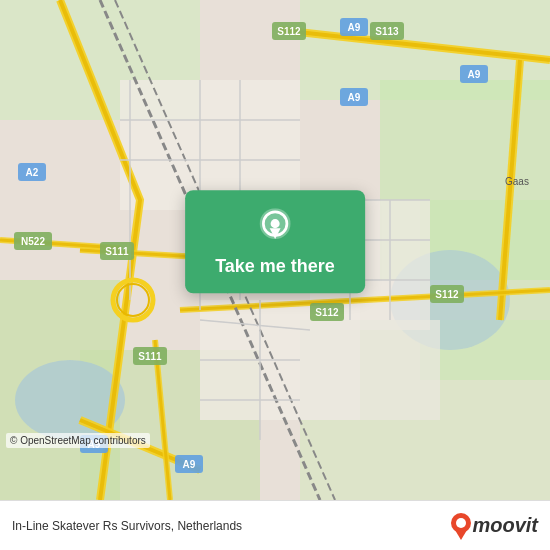 This screenshot has width=550, height=550. I want to click on moovit-logo: moovit, so click(494, 526).